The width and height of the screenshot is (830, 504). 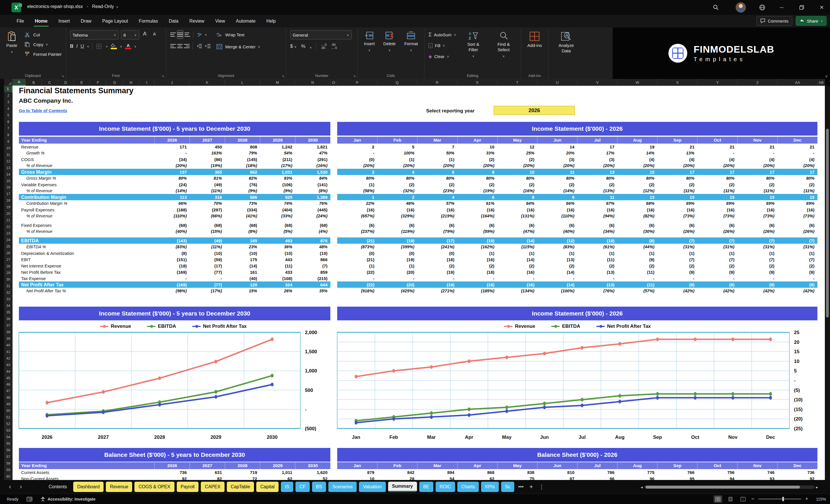 I want to click on cell-value: 324, so click(x=278, y=284).